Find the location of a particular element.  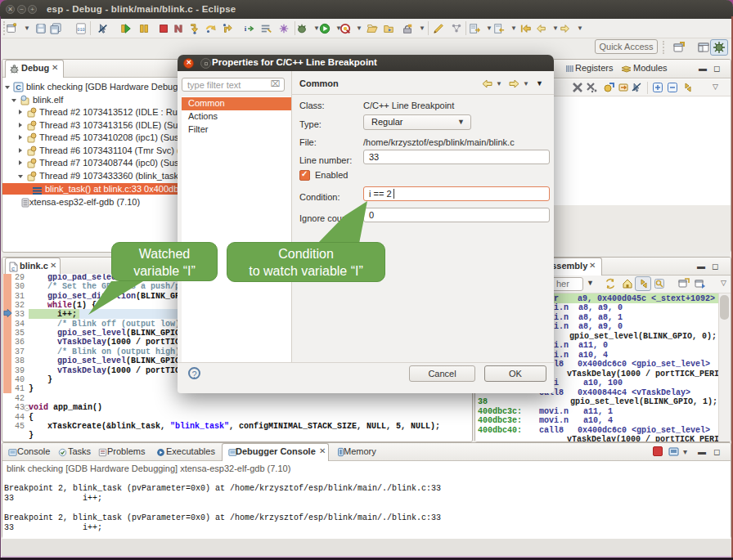

svg-text: i is located at coordinates (245, 29).